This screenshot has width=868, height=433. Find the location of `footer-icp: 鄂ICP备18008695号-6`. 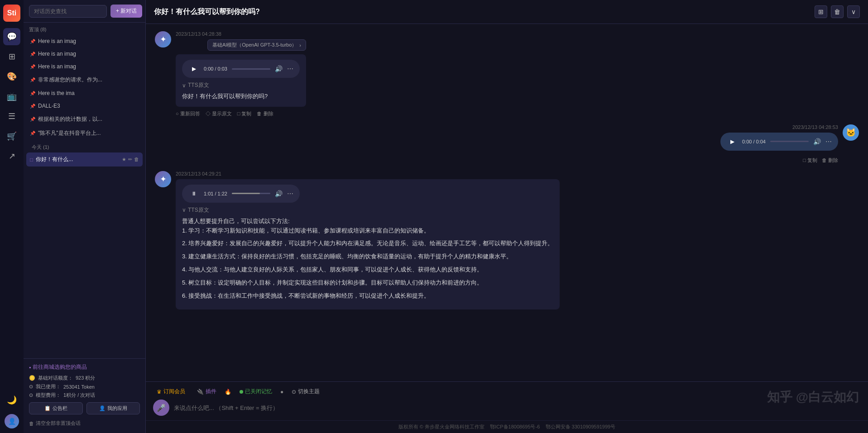

footer-icp: 鄂ICP备18008695号-6 is located at coordinates (515, 427).